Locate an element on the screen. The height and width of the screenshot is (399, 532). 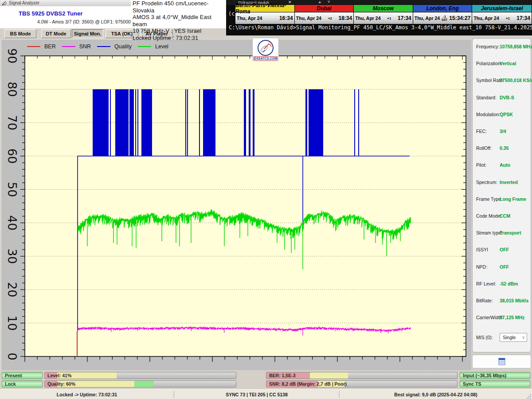
param-value: 10759,858 MHz is located at coordinates (516, 47).